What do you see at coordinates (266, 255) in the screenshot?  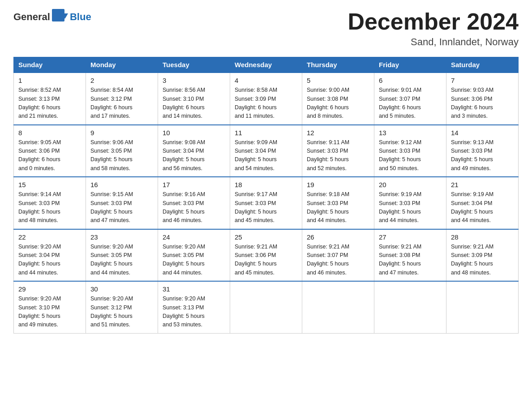 I see `table-row: 25Sunrise: 9:21 AMSunset: 3:06 PMDayligh…` at bounding box center [266, 255].